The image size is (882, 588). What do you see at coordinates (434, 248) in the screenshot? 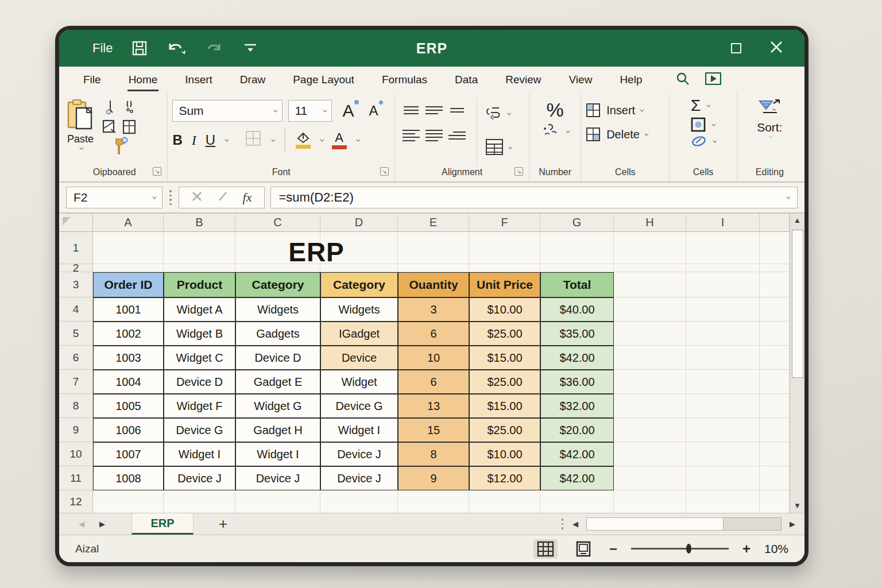
I see `cell-E1` at bounding box center [434, 248].